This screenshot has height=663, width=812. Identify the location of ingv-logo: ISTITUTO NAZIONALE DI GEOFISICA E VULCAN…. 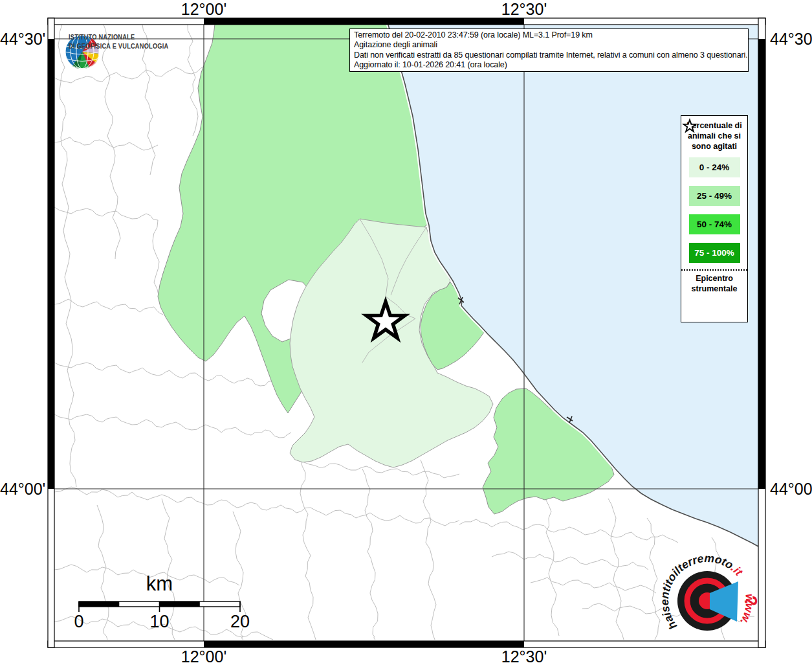
(128, 41).